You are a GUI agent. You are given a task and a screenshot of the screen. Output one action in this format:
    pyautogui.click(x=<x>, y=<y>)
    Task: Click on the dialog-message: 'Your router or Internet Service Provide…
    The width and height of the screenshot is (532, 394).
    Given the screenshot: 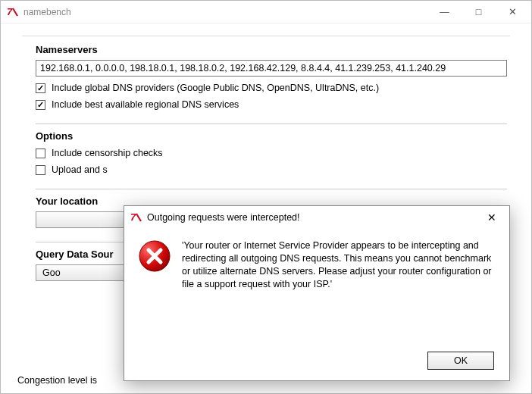 What is the action you would take?
    pyautogui.click(x=338, y=265)
    